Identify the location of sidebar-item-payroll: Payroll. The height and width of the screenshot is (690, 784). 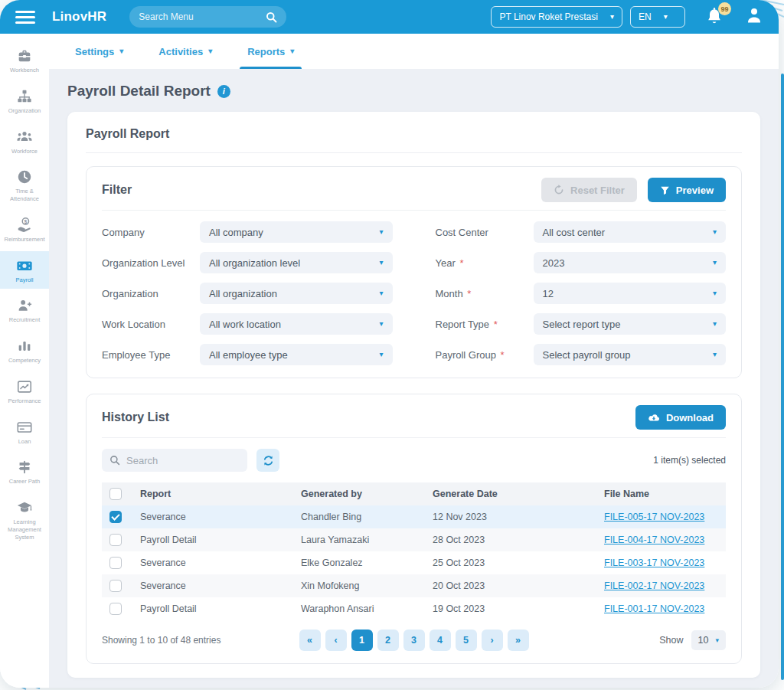
(24, 270).